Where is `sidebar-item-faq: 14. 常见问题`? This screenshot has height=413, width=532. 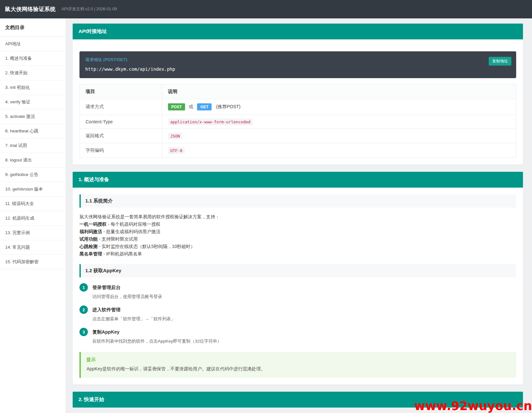
sidebar-item-faq: 14. 常见问题 is located at coordinates (33, 247).